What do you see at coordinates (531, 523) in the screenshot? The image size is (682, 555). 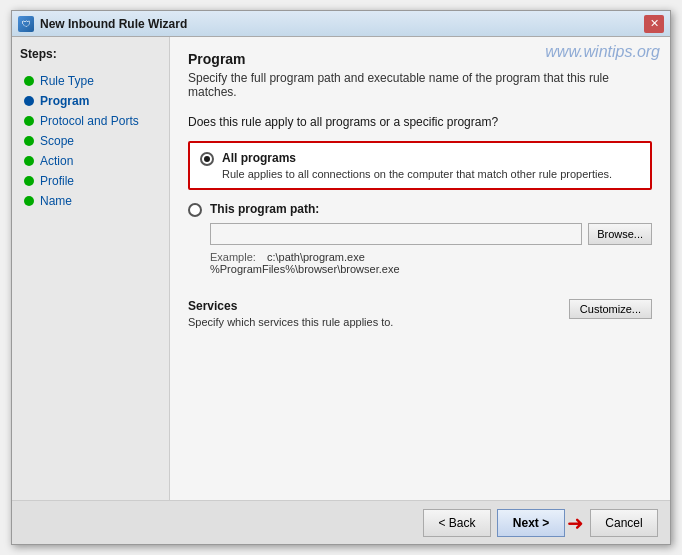 I see `next-button: Next >` at bounding box center [531, 523].